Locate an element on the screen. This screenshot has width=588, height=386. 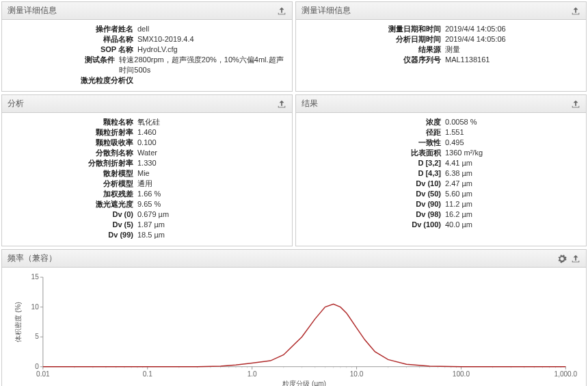
kv-row: 操作者姓名dell is located at coordinates (147, 29).